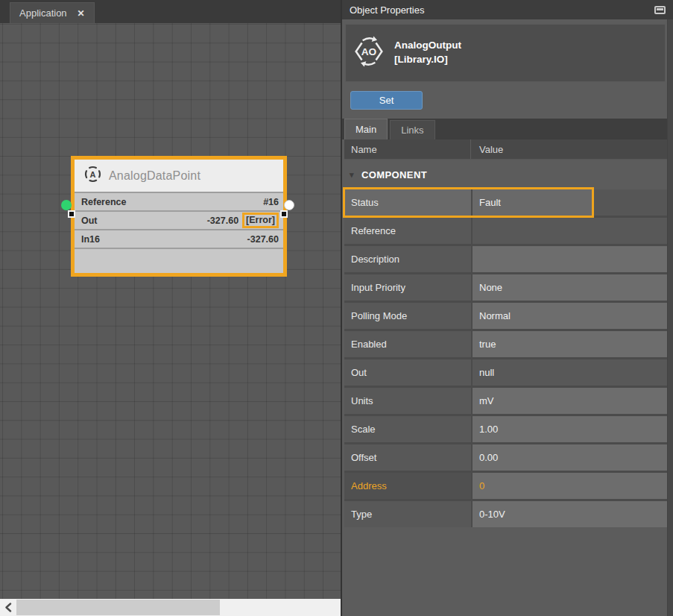 The image size is (673, 616). I want to click on row-filler, so click(631, 203).